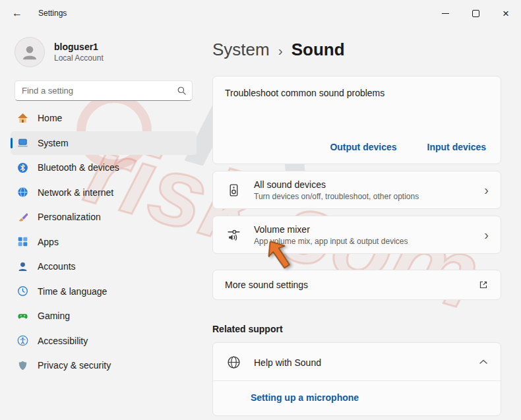 The height and width of the screenshot is (420, 521). Describe the element at coordinates (22, 142) in the screenshot. I see `system-icon` at that location.